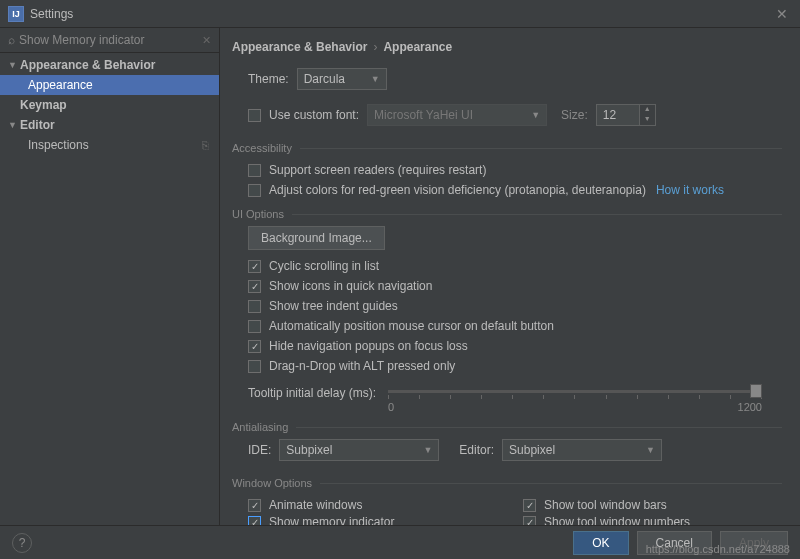 Image resolution: width=800 pixels, height=559 pixels. What do you see at coordinates (342, 79) in the screenshot?
I see `theme-combo: Darcula▼` at bounding box center [342, 79].